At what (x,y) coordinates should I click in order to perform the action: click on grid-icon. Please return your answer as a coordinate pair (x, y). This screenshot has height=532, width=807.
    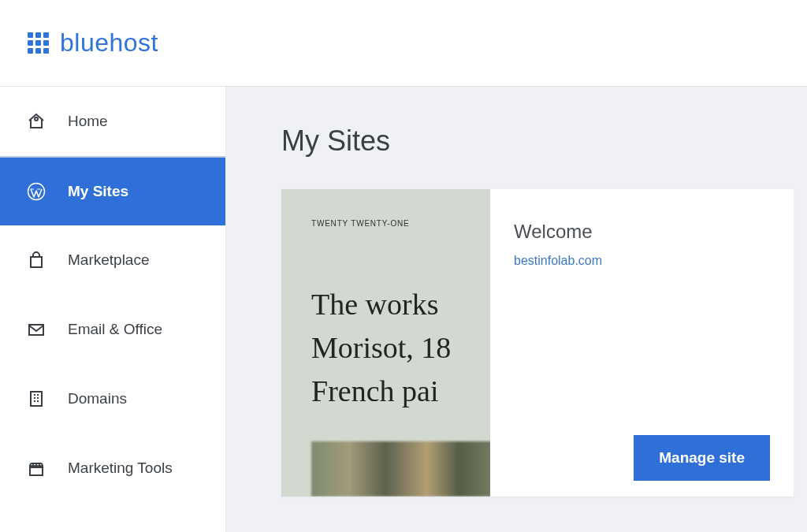
    Looking at the image, I should click on (38, 43).